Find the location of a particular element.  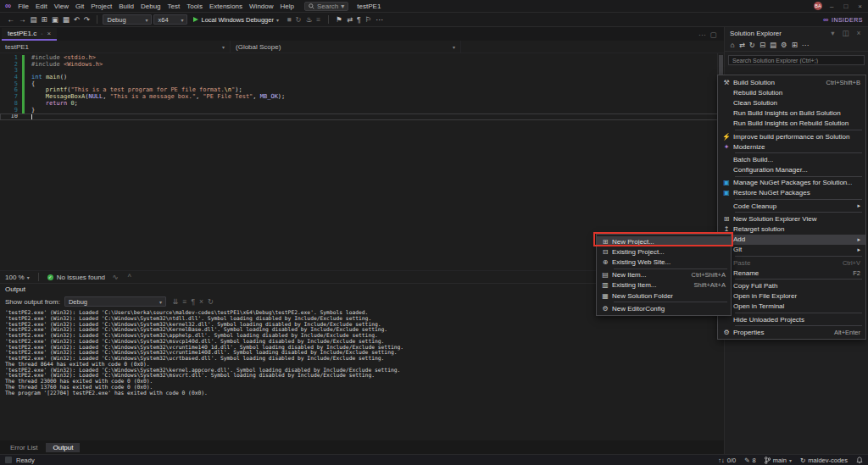

menu-debug: Debug is located at coordinates (151, 7).